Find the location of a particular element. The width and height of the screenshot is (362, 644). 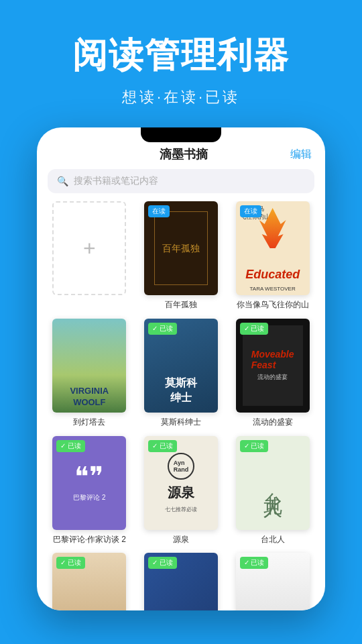

book-cover-wrapper-bainian: 百年孤独 在读 is located at coordinates (181, 248).